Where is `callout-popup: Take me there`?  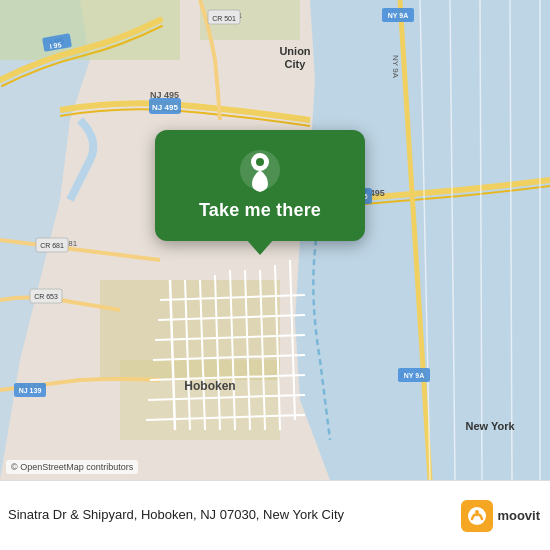 callout-popup: Take me there is located at coordinates (260, 186).